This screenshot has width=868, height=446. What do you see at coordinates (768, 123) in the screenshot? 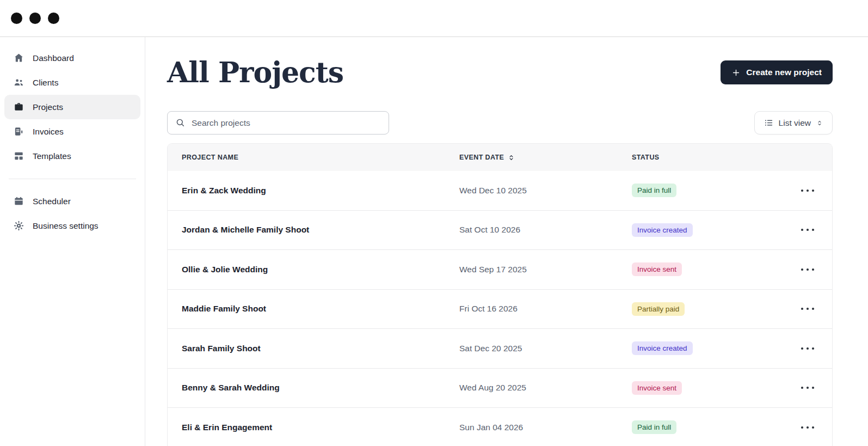
I see `list-icon` at bounding box center [768, 123].